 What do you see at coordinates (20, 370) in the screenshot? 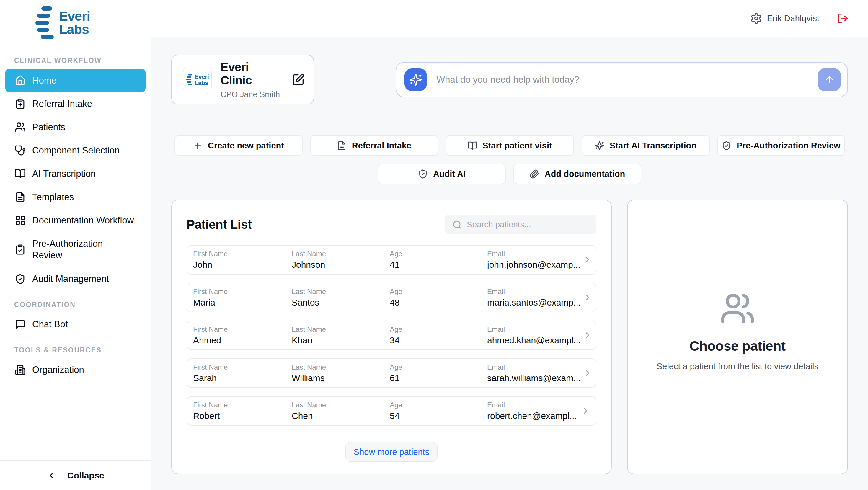
I see `building-icon` at bounding box center [20, 370].